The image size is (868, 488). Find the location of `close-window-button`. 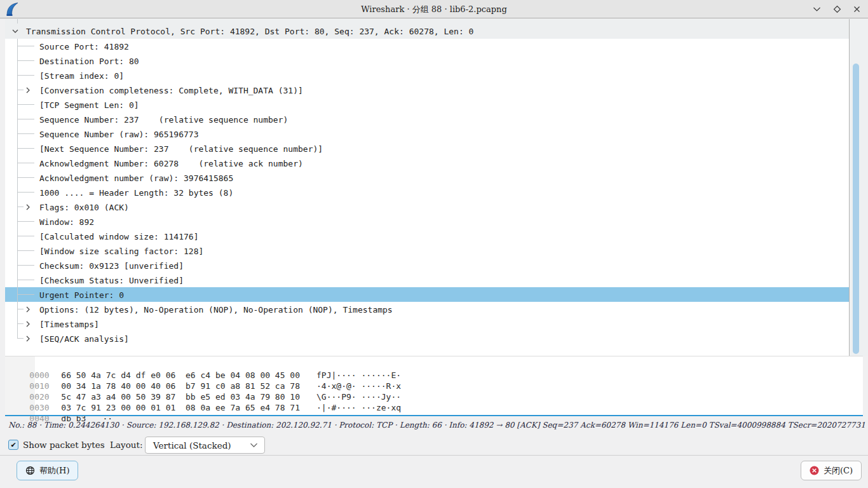

close-window-button is located at coordinates (857, 9).